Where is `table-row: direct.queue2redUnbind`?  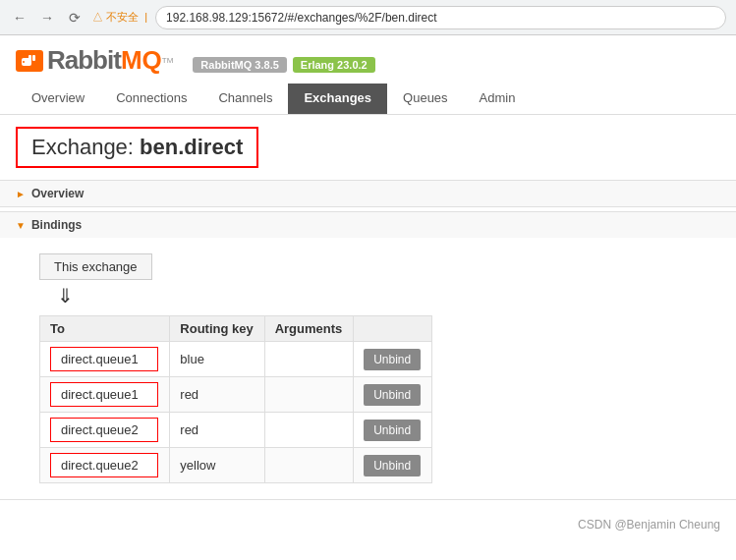
table-row: direct.queue2redUnbind is located at coordinates (236, 430).